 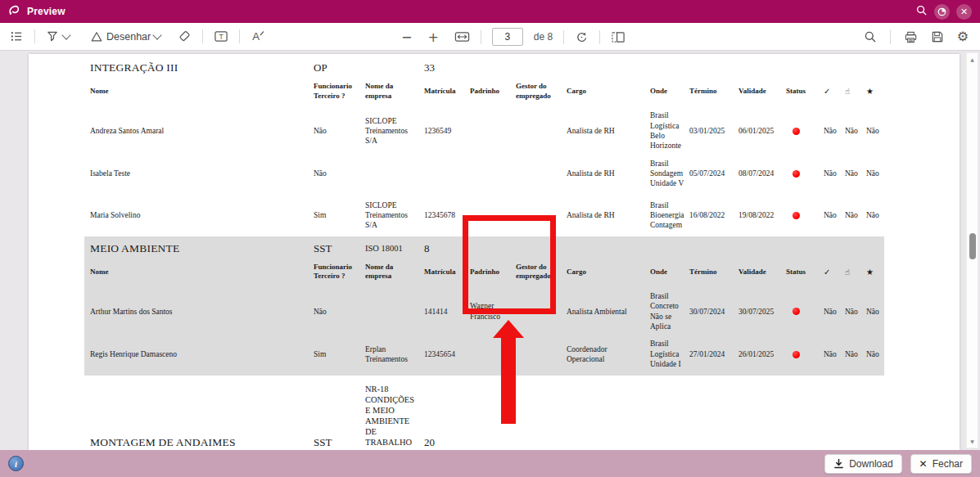 What do you see at coordinates (618, 38) in the screenshot?
I see `organize-pages-icon` at bounding box center [618, 38].